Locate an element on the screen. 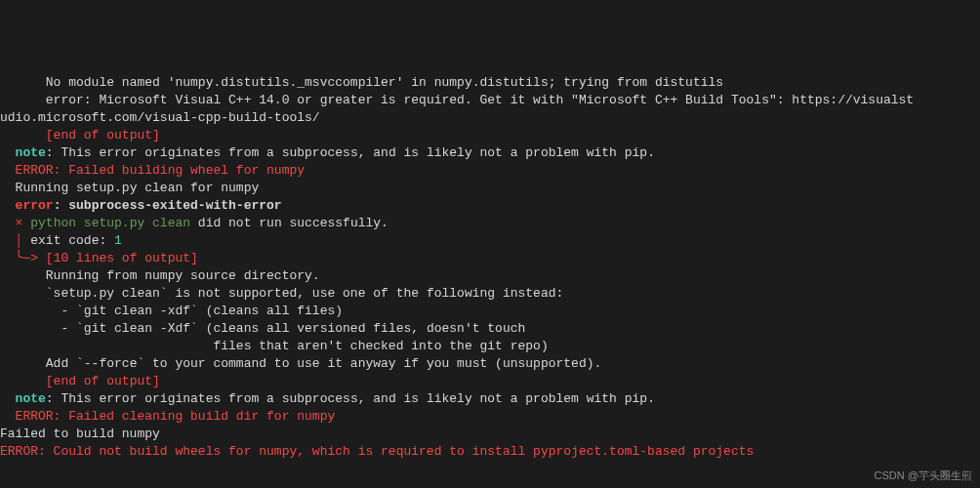 Image resolution: width=980 pixels, height=488 pixels. terminal-line: No module named 'numpy.distutils._msvcco… is located at coordinates (490, 83).